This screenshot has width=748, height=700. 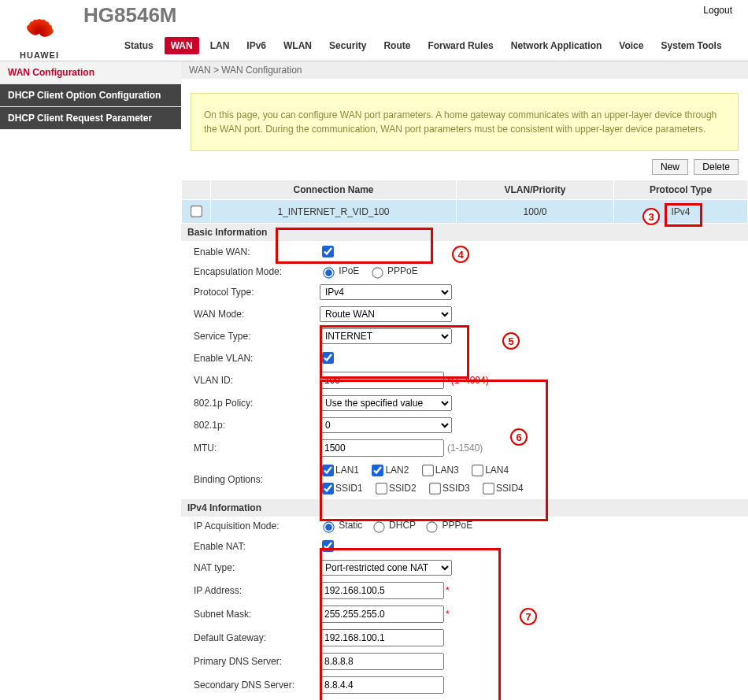 What do you see at coordinates (182, 46) in the screenshot?
I see `nav-wan: WAN` at bounding box center [182, 46].